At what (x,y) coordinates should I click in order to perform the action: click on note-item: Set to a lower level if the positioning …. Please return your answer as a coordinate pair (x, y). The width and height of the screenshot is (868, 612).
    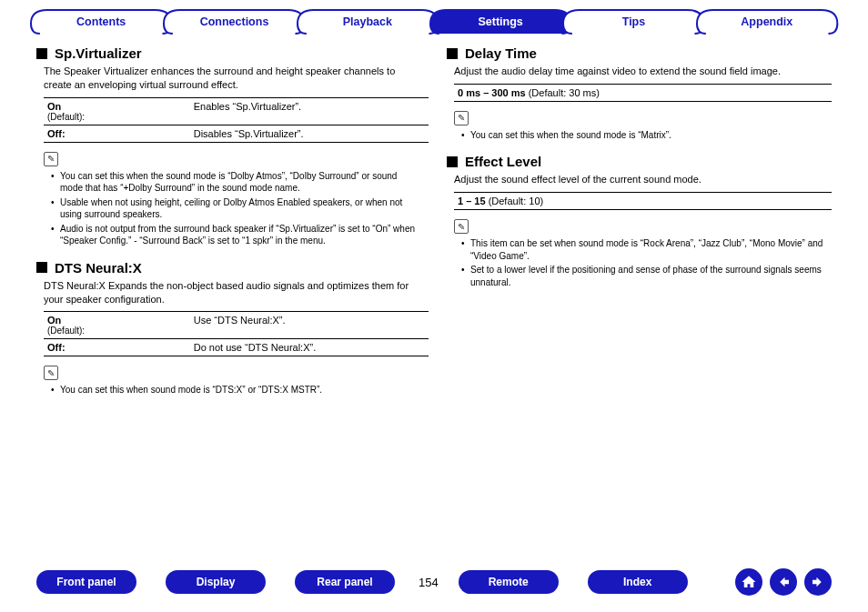
    Looking at the image, I should click on (646, 276).